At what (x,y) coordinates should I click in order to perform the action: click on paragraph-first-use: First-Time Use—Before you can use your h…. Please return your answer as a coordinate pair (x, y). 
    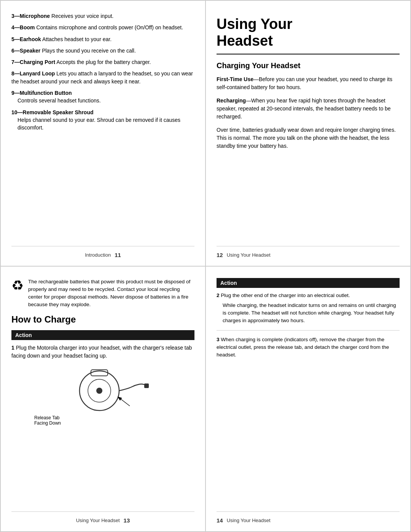
    Looking at the image, I should click on (308, 83).